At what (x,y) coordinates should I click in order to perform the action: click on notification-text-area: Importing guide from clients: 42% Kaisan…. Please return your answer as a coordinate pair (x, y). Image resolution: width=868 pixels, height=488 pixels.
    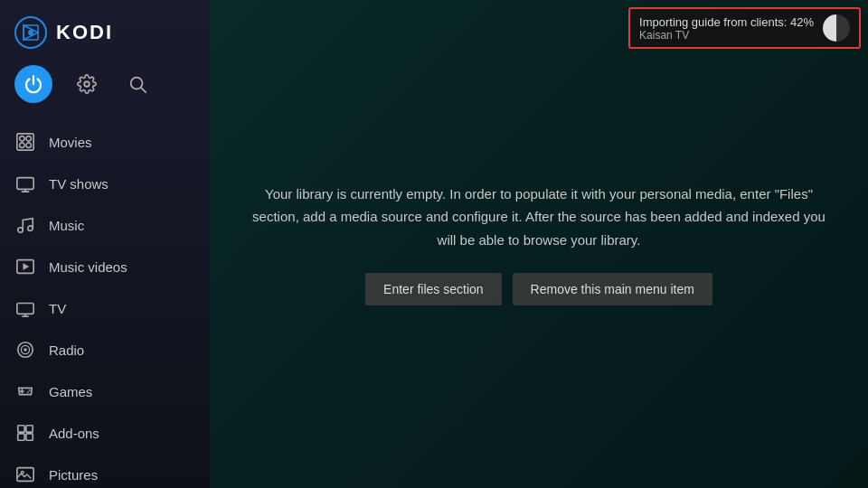
    Looking at the image, I should click on (727, 29).